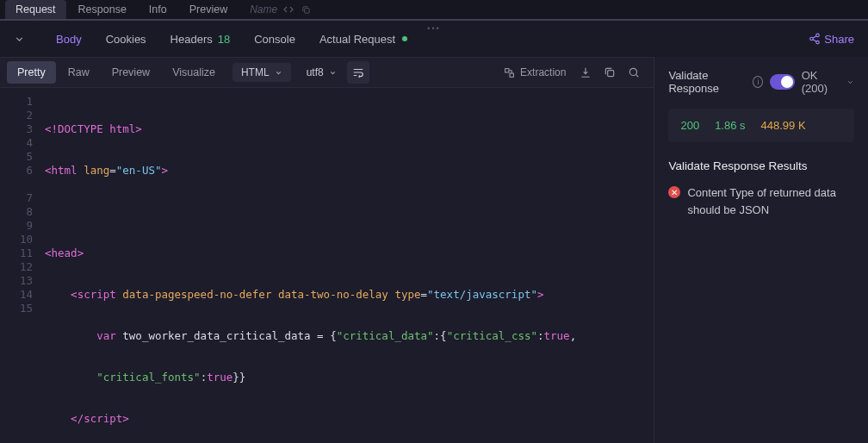  What do you see at coordinates (832, 40) in the screenshot?
I see `share-button: Share` at bounding box center [832, 40].